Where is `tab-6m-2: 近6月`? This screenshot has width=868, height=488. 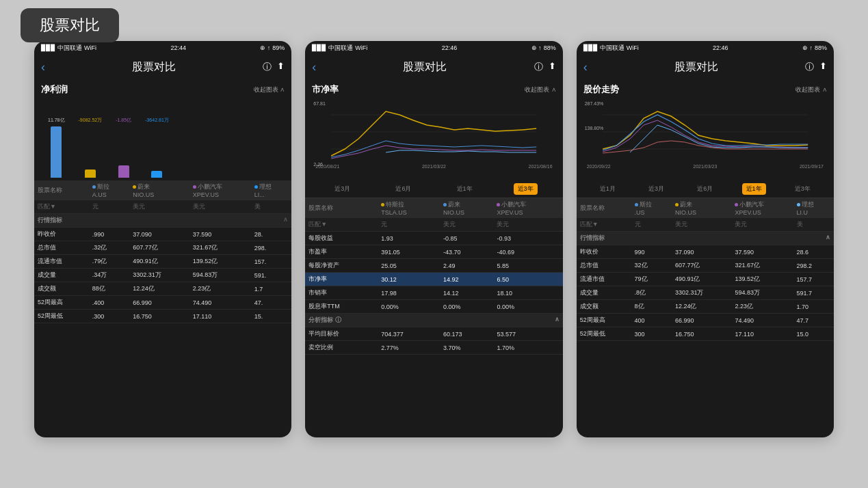 tab-6m-2: 近6月 is located at coordinates (404, 189).